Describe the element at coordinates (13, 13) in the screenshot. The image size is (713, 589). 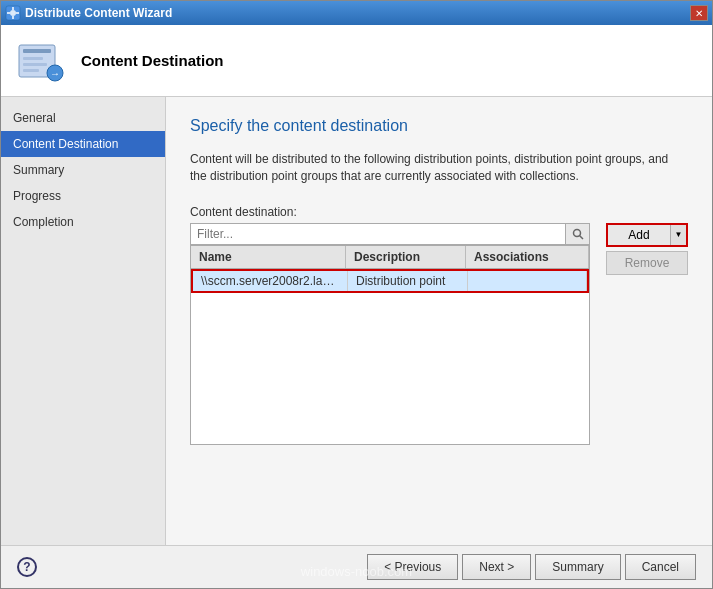
I see `titlebar-icon` at that location.